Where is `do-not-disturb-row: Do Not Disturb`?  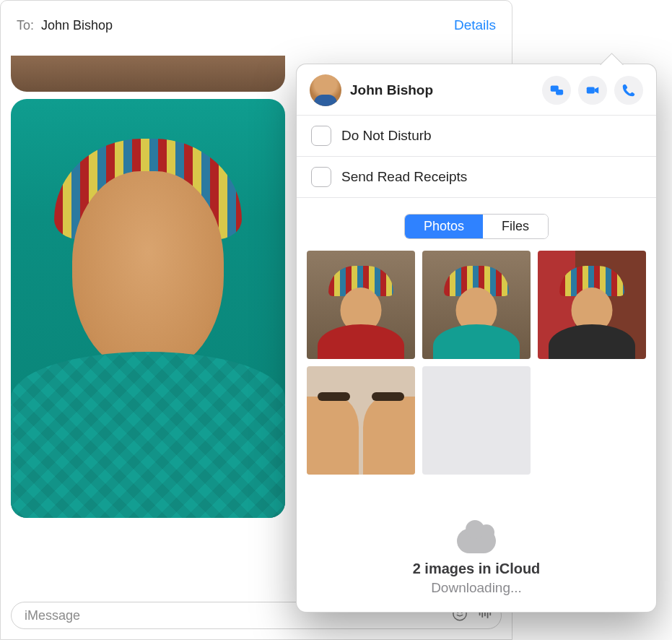 do-not-disturb-row: Do Not Disturb is located at coordinates (476, 136).